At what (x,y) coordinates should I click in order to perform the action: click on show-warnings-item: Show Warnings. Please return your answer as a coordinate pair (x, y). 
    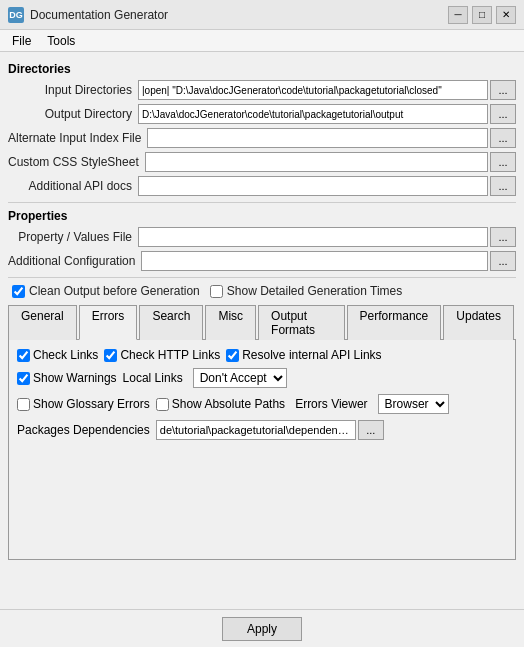
    Looking at the image, I should click on (67, 378).